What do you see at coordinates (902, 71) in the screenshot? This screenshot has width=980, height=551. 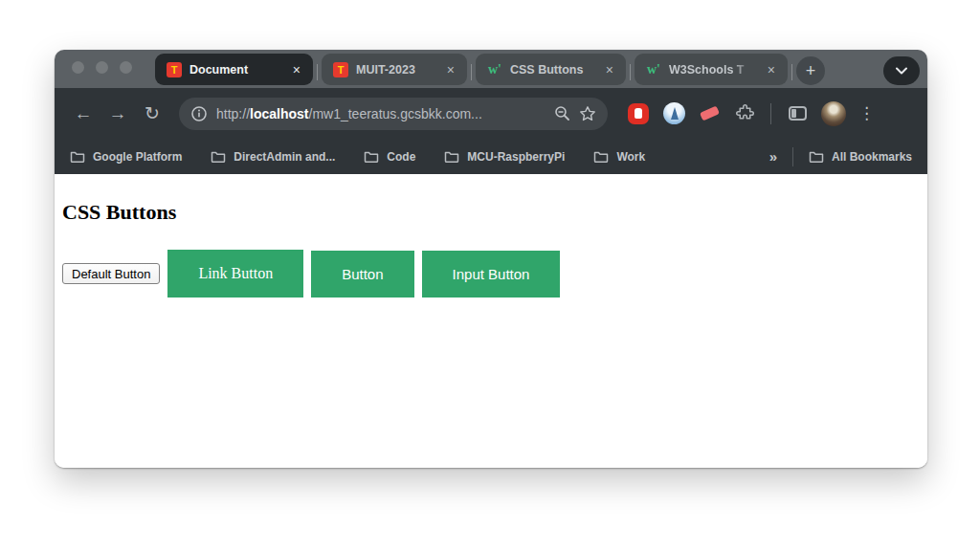 I see `chevron-down-icon` at bounding box center [902, 71].